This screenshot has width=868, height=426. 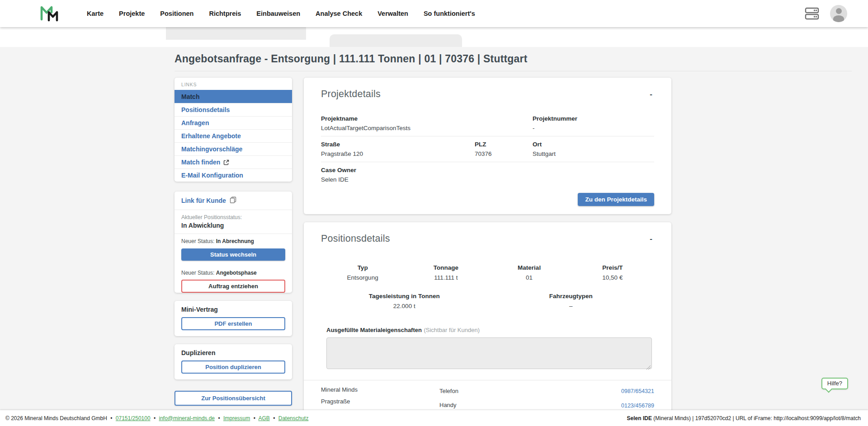 I want to click on links-card: LINKS Match Positionsdetails Anfragen Er…, so click(x=233, y=130).